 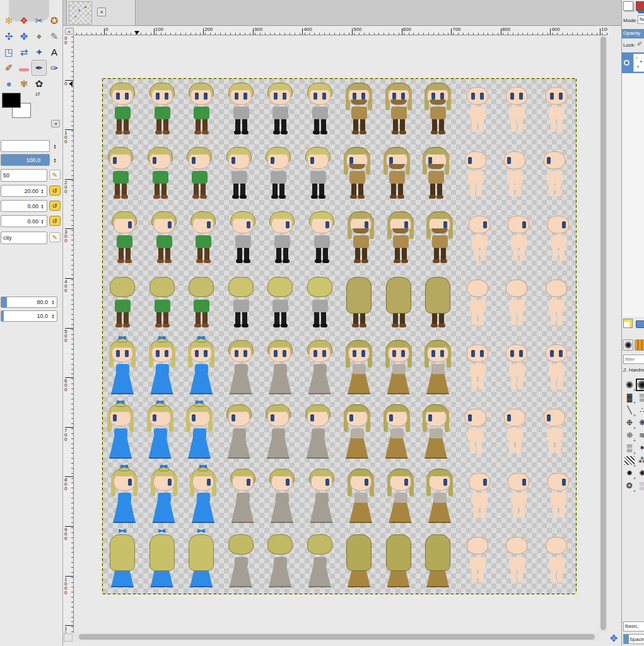 What do you see at coordinates (55, 191) in the screenshot?
I see `size-reset-button: ↺` at bounding box center [55, 191].